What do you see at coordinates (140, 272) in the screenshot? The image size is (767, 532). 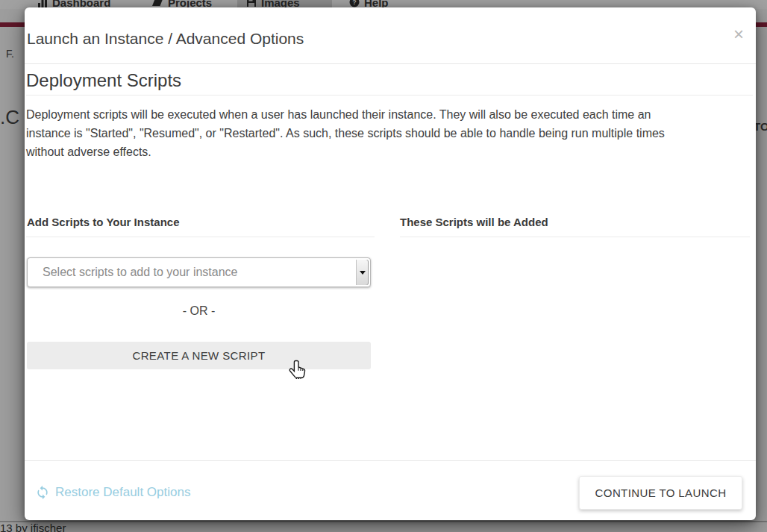 I see `select-scripts-placeholder: Select scripts to add to your instance` at bounding box center [140, 272].